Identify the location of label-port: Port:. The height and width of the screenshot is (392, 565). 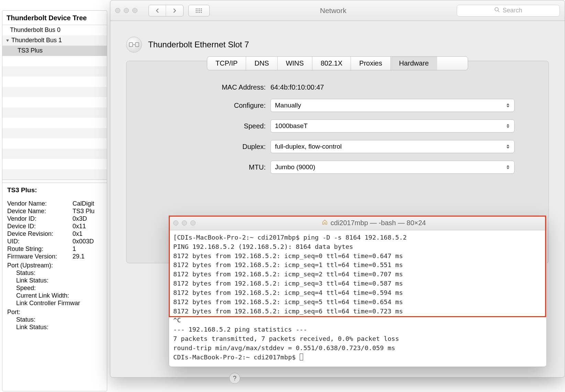
(55, 312).